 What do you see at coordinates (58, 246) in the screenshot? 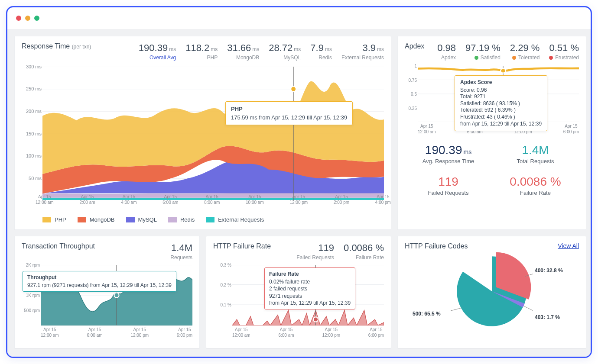
I see `throughput-title: Transaction Throughput` at bounding box center [58, 246].